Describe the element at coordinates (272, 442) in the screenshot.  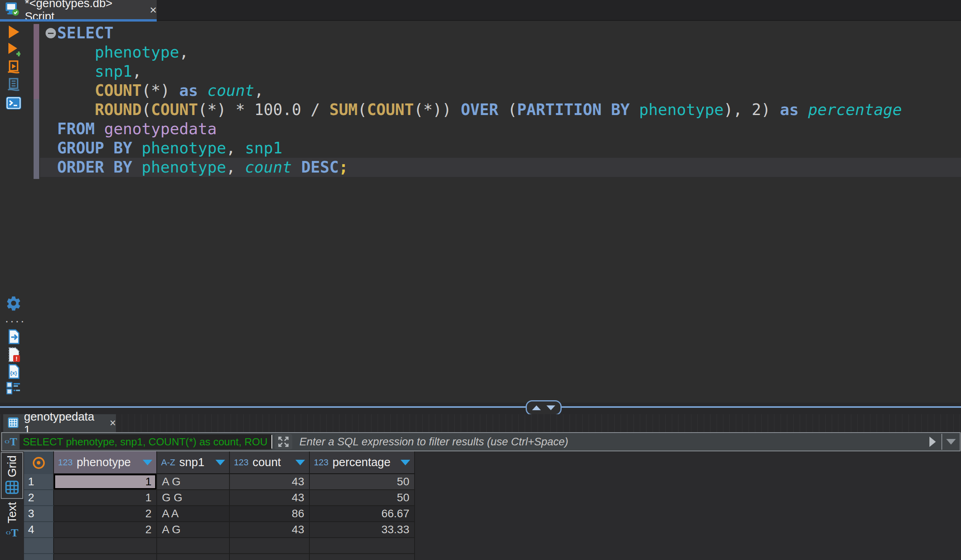
I see `text-cursor` at that location.